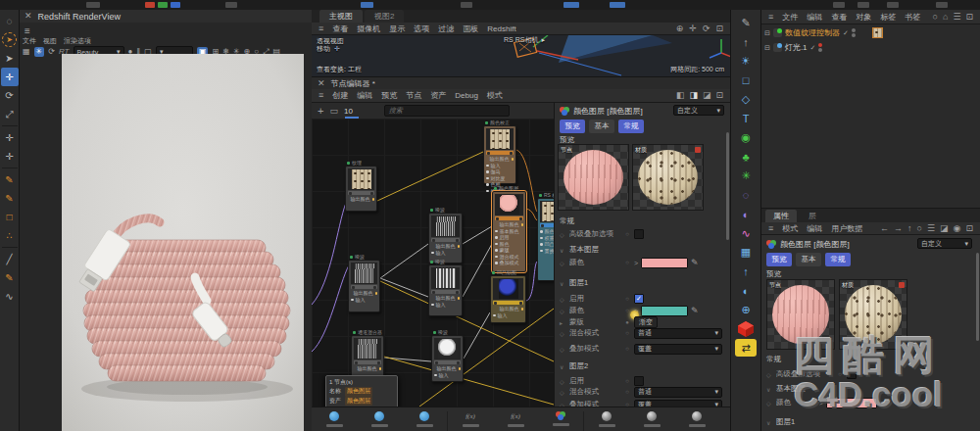 The width and height of the screenshot is (980, 431). Describe the element at coordinates (447, 359) in the screenshot. I see `node-noise-4: 噪波 输出颜色 输入` at that location.